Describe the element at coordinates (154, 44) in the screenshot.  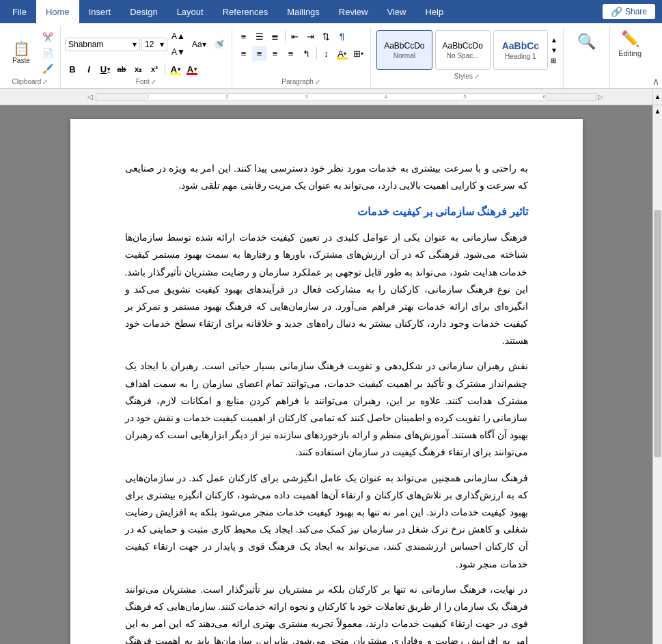
I see `font-size-selector: 12▾` at that location.